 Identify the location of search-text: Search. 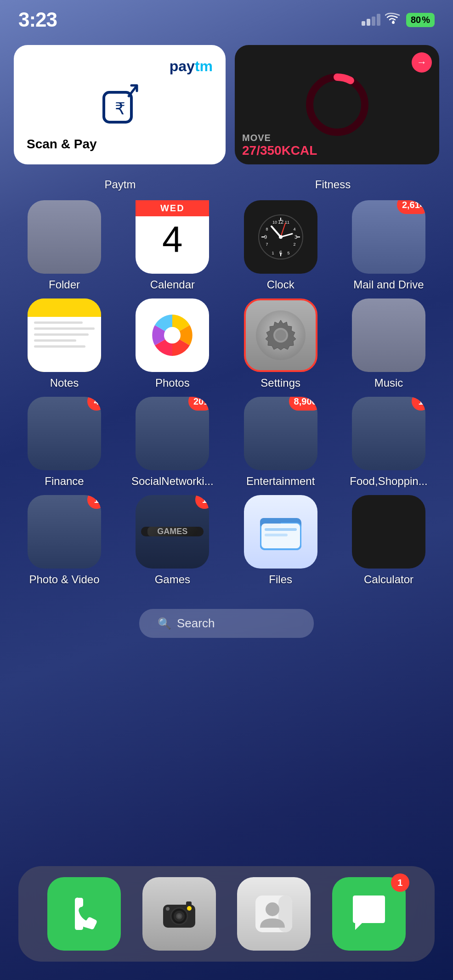
(196, 624).